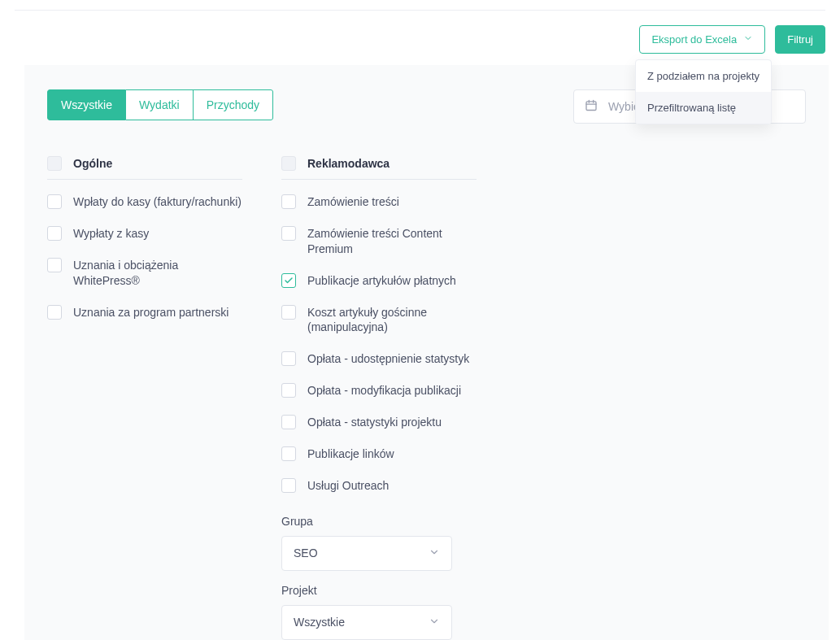 This screenshot has width=840, height=640. What do you see at coordinates (392, 163) in the screenshot?
I see `column-title-advertiser: Reklamodawca` at bounding box center [392, 163].